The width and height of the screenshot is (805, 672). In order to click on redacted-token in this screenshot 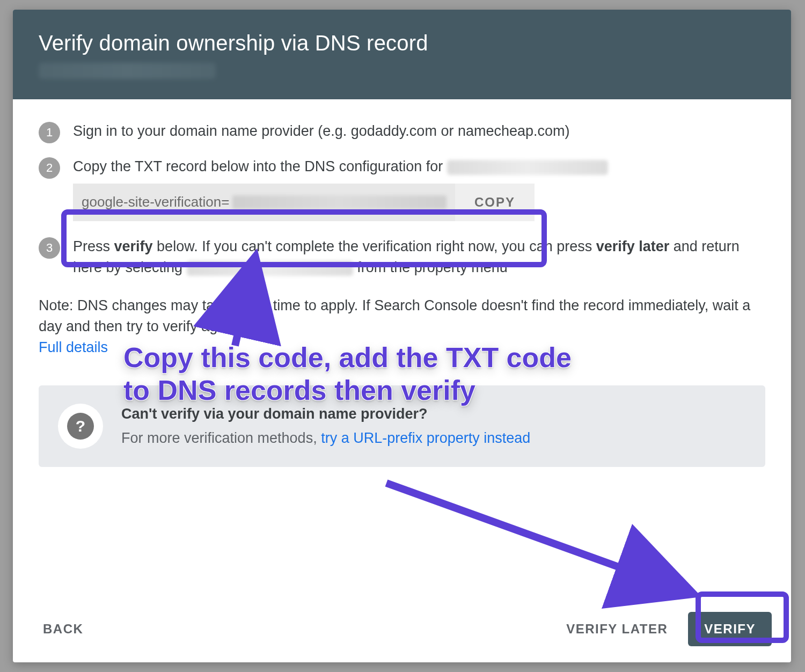, I will do `click(339, 202)`.